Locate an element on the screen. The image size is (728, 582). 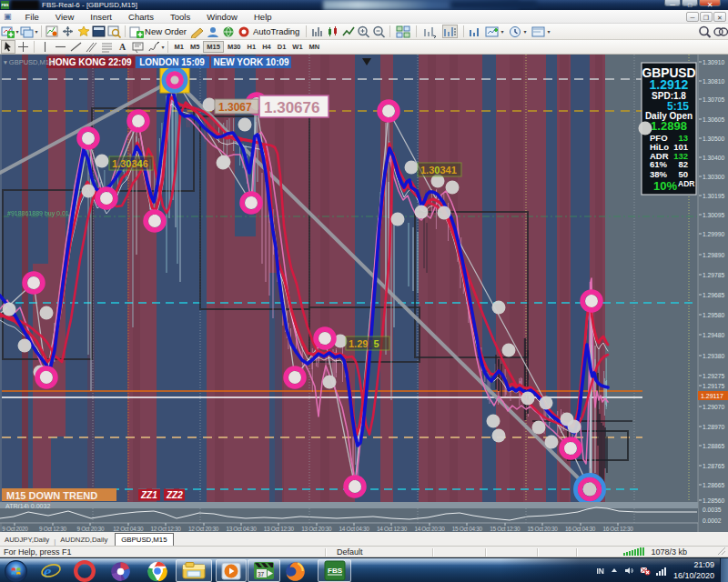
svg-text: 1.28560 is located at coordinates (713, 500).